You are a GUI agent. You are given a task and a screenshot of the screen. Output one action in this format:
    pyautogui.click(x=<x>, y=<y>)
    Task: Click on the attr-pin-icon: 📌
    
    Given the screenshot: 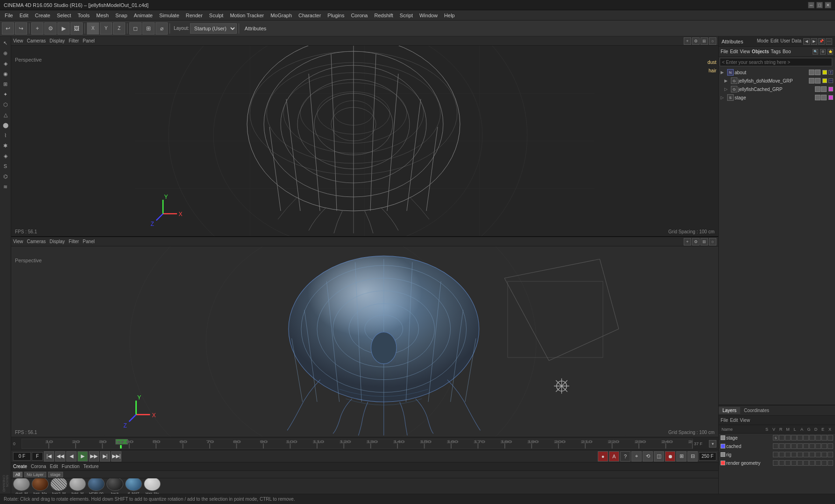 What is the action you would take?
    pyautogui.click(x=821, y=42)
    